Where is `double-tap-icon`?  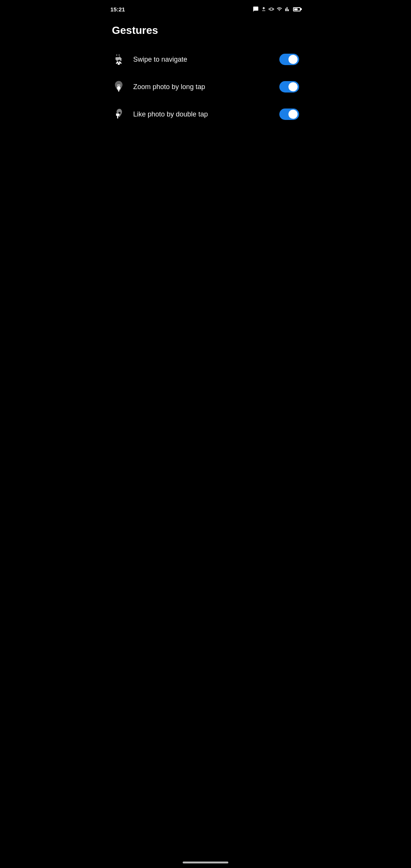
double-tap-icon is located at coordinates (119, 114).